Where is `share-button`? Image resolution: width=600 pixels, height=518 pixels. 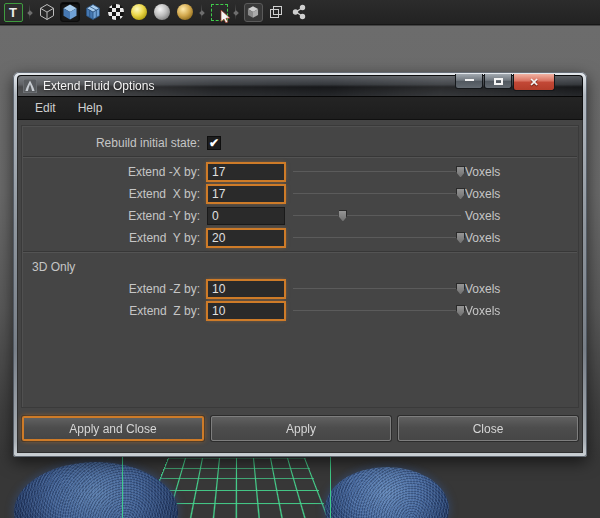 share-button is located at coordinates (299, 12).